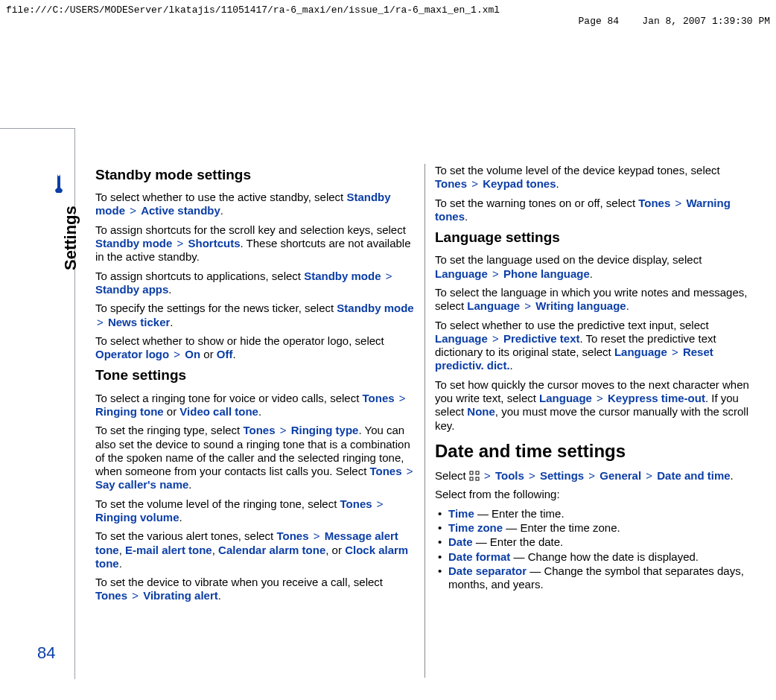  What do you see at coordinates (594, 405) in the screenshot?
I see `para: To set how quickly the cursor moves to t…` at bounding box center [594, 405].